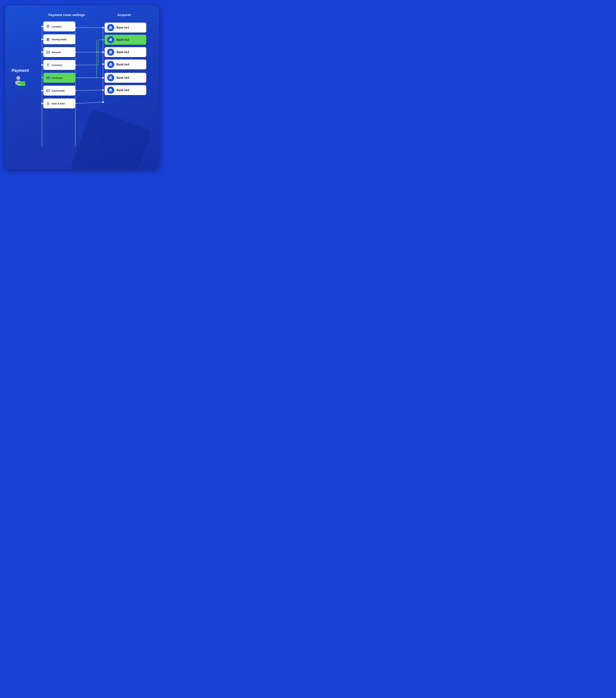  I want to click on route-box-location: Location, so click(59, 27).